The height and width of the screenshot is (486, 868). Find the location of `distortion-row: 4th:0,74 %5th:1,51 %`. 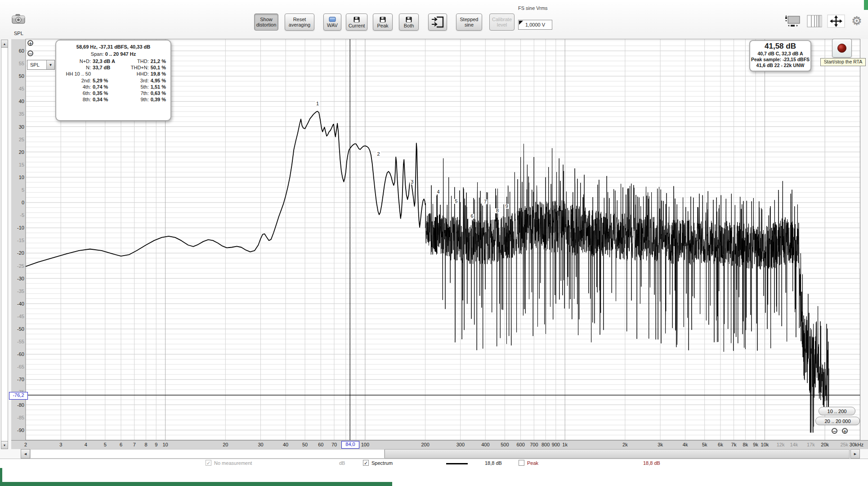

distortion-row: 4th:0,74 %5th:1,51 % is located at coordinates (113, 87).